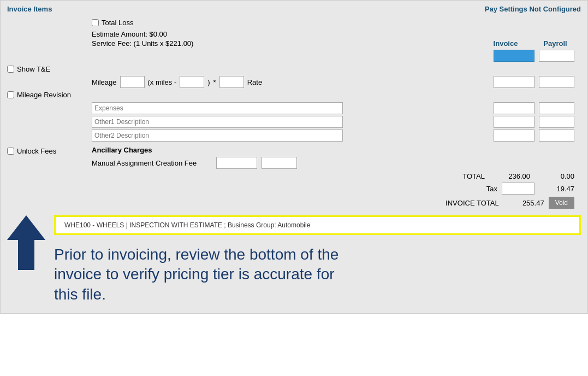 Image resolution: width=588 pixels, height=376 pixels. What do you see at coordinates (557, 136) in the screenshot?
I see `other2-payroll-input: 0.00` at bounding box center [557, 136].